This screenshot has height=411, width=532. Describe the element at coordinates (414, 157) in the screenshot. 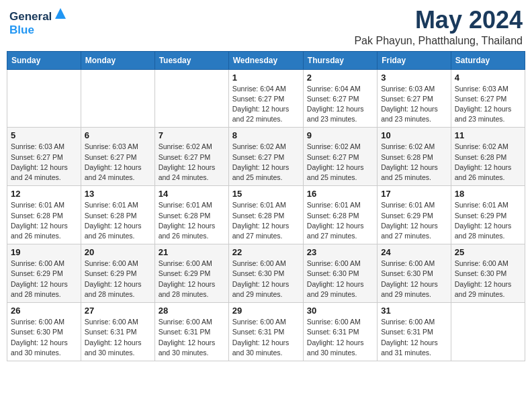

I see `calendar-cell: 10Sunrise: 6:02 AM Sunset: 6:28 PM Dayli…` at that location.